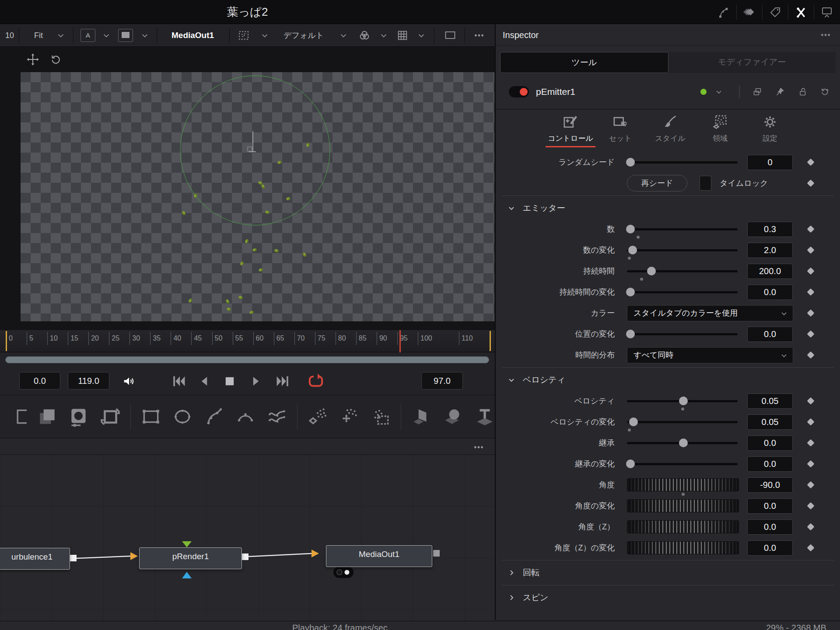  Describe the element at coordinates (770, 229) in the screenshot. I see `value-field: 0.3` at that location.